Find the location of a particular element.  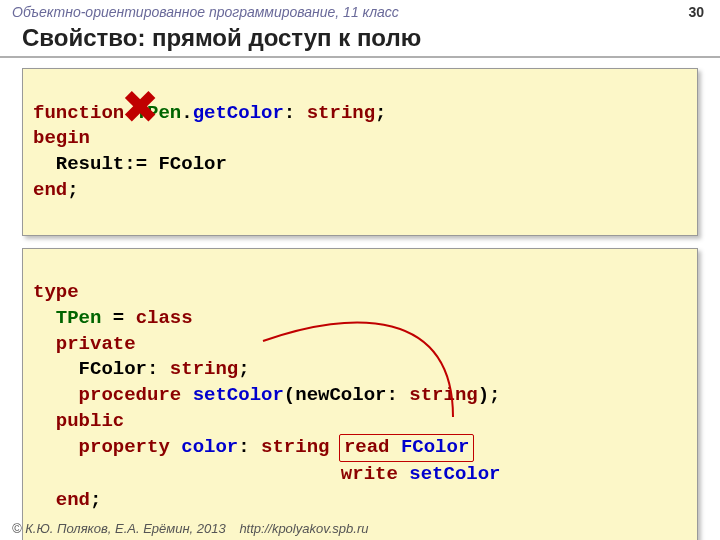

kw-read: read is located at coordinates (367, 447).